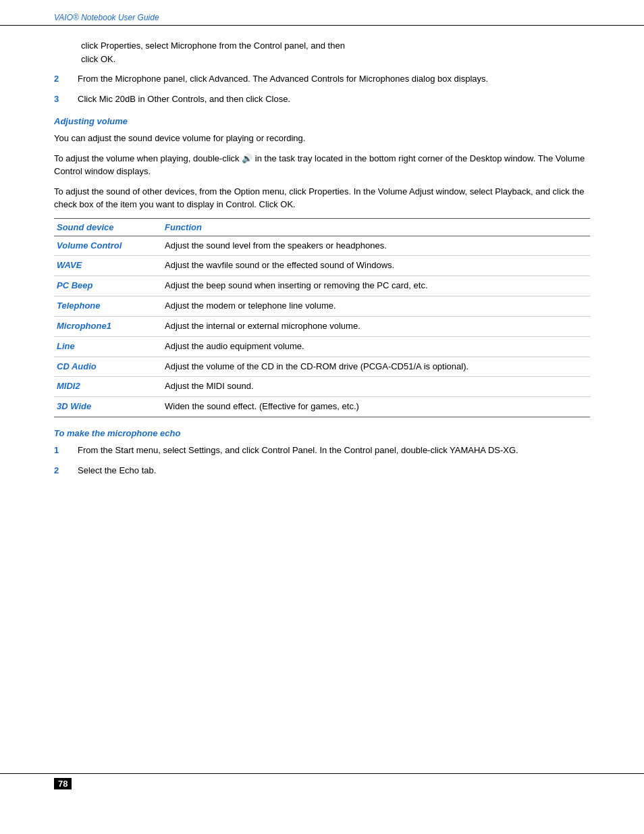 The height and width of the screenshot is (834, 644). What do you see at coordinates (376, 407) in the screenshot?
I see `device-function: Widen the sound effect. (Effective for g…` at bounding box center [376, 407].